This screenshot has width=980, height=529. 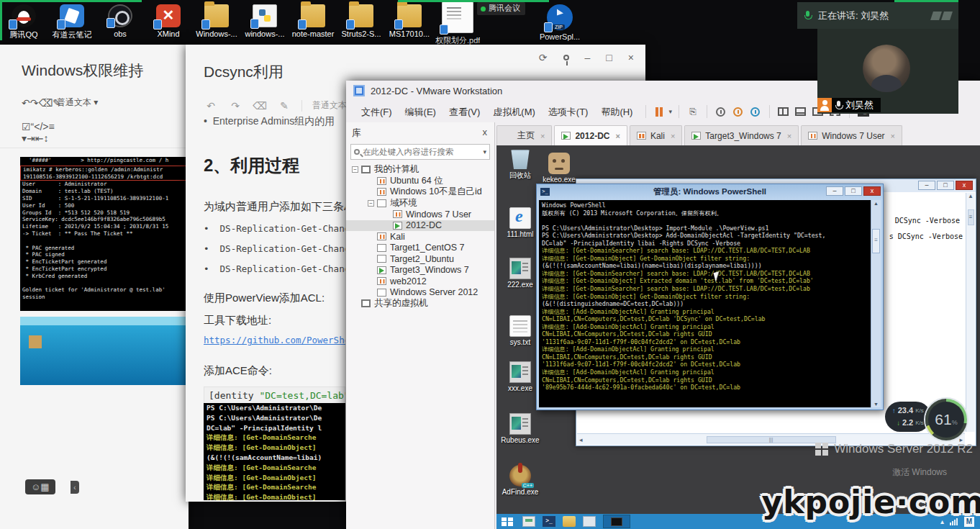 I want to click on snapshot-revert-icon, so click(x=738, y=112).